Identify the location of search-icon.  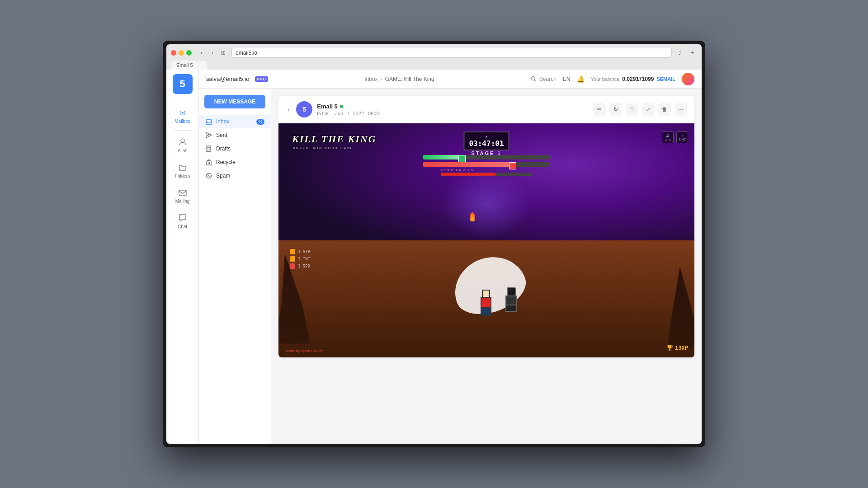
(533, 79).